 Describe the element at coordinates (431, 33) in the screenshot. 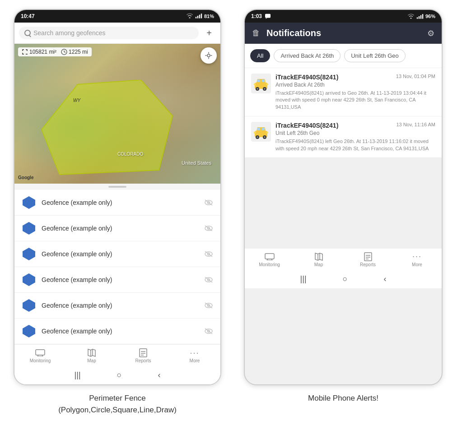

I see `settings-icon: ⚙` at that location.